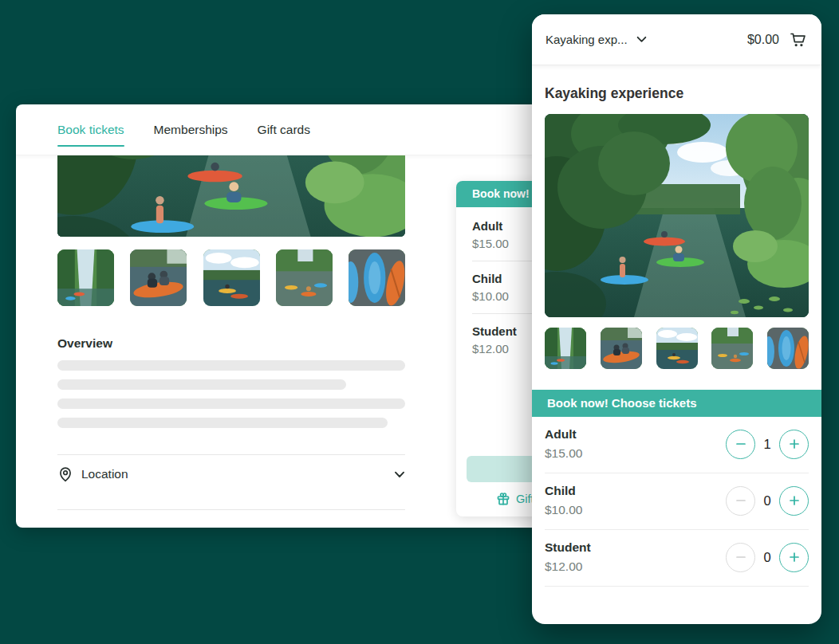  Describe the element at coordinates (635, 510) in the screenshot. I see `ticket-price: $10.00` at that location.